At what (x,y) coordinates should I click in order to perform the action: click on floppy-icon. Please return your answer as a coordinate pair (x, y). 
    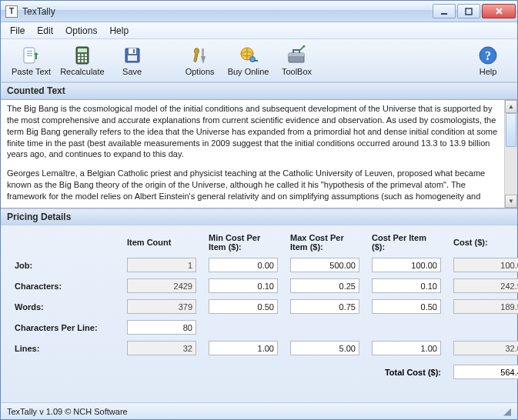
    Looking at the image, I should click on (132, 55).